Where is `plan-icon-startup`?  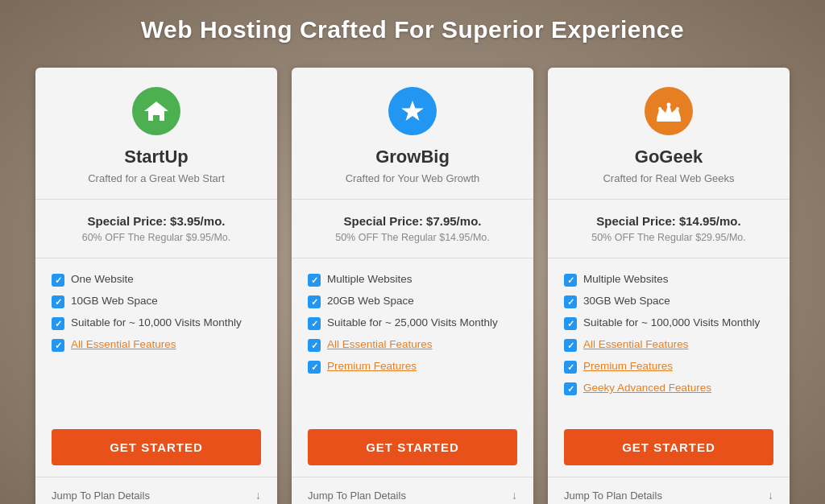 plan-icon-startup is located at coordinates (156, 111).